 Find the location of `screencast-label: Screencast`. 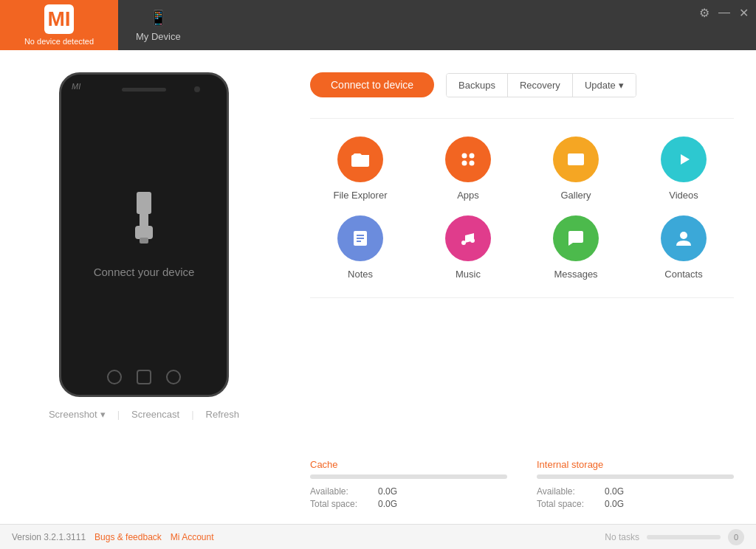

screencast-label: Screencast is located at coordinates (155, 415).